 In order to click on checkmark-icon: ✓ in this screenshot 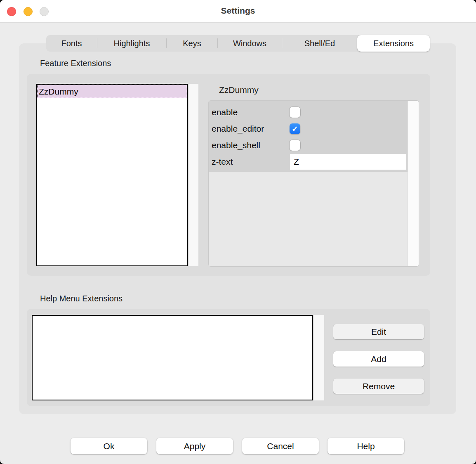, I will do `click(295, 129)`.